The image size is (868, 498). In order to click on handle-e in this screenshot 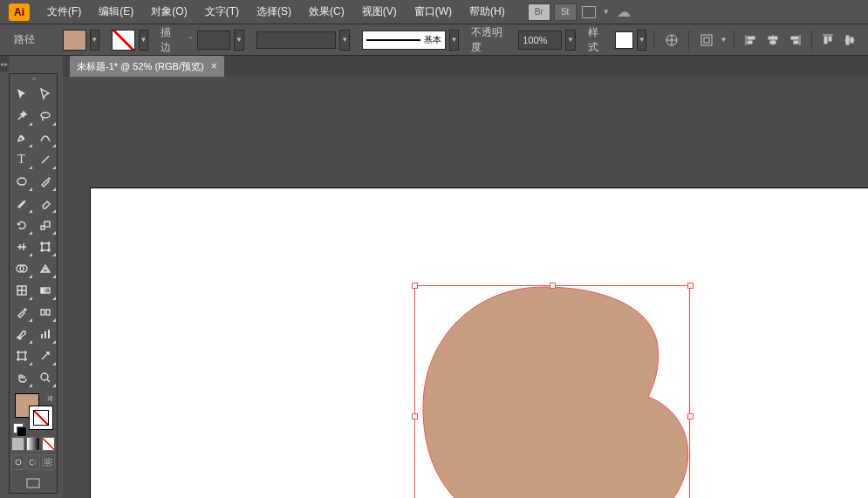, I will do `click(691, 417)`.